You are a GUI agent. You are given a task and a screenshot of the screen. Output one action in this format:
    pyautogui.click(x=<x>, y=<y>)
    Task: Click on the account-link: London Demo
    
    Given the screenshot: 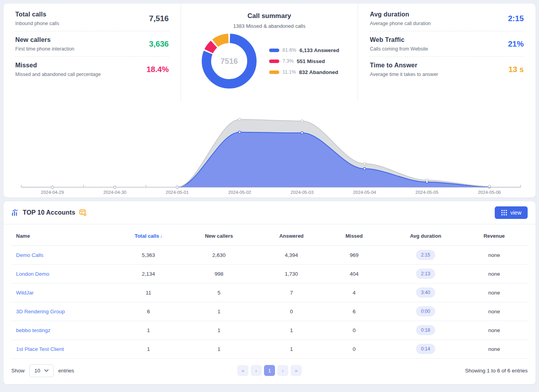 What is the action you would take?
    pyautogui.click(x=33, y=274)
    